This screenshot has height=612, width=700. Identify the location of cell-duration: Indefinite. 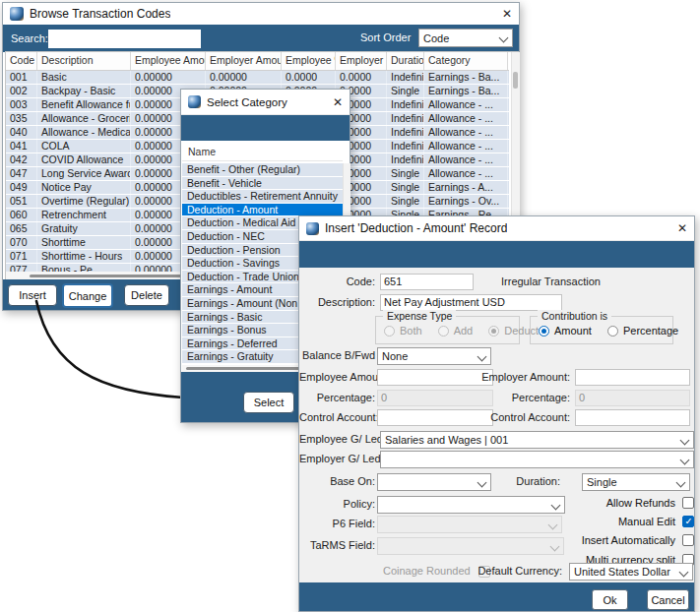
(406, 104).